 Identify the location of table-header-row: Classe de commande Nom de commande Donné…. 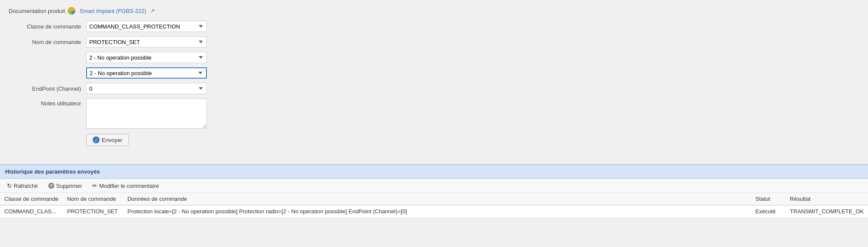
(434, 199).